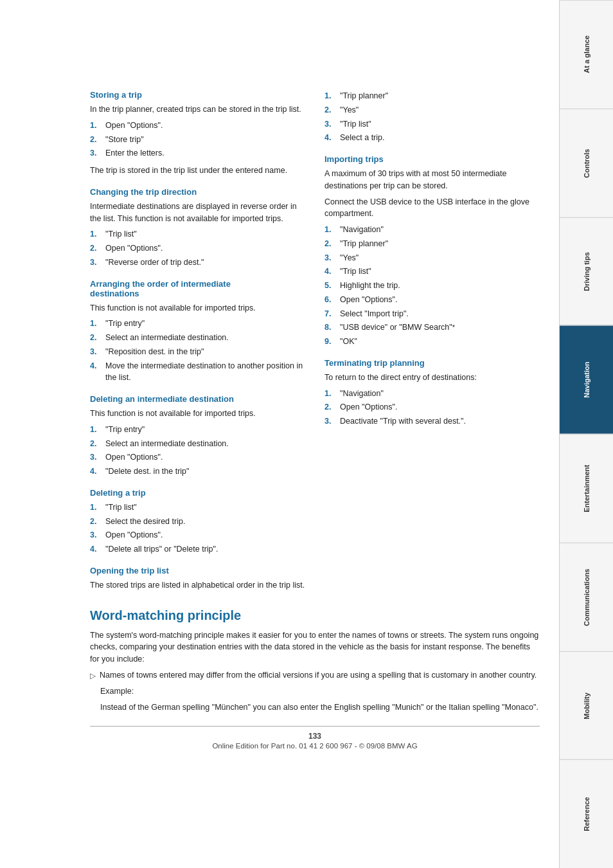 This screenshot has width=613, height=868. What do you see at coordinates (315, 661) in the screenshot?
I see `word-matching-section: Word-matching principle The system's wor…` at bounding box center [315, 661].